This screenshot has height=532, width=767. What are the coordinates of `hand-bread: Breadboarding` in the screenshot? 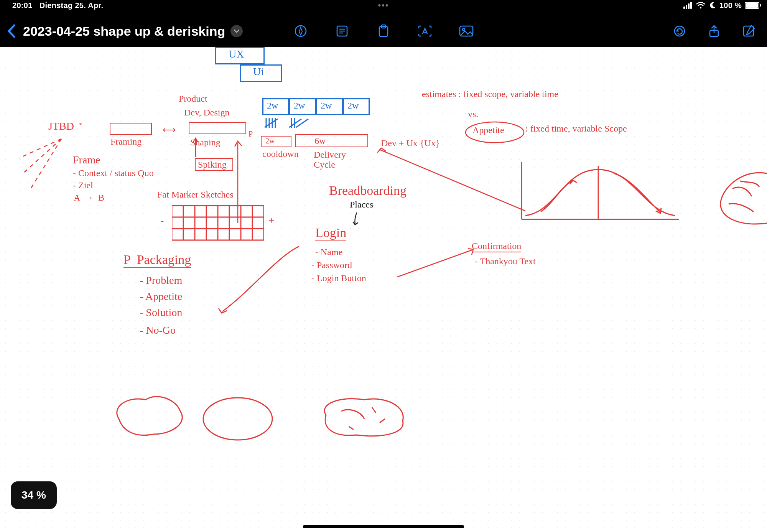 It's located at (368, 190).